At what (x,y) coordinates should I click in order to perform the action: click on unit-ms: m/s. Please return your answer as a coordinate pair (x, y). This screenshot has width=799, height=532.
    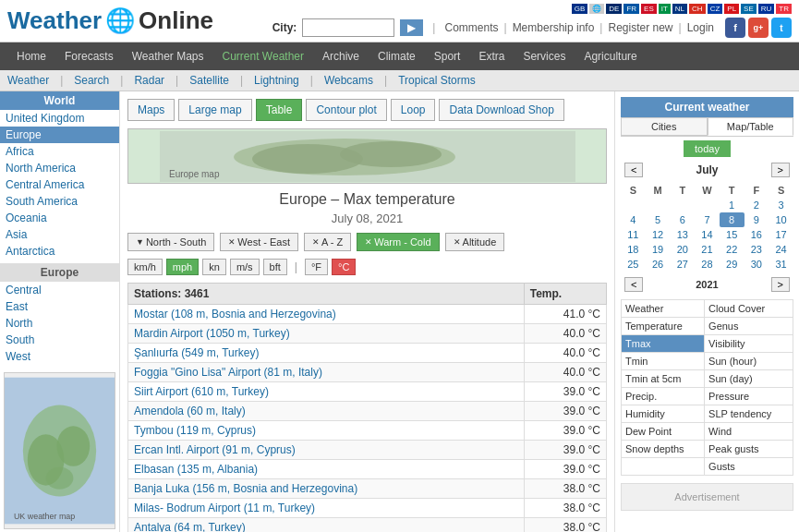
    Looking at the image, I should click on (245, 267).